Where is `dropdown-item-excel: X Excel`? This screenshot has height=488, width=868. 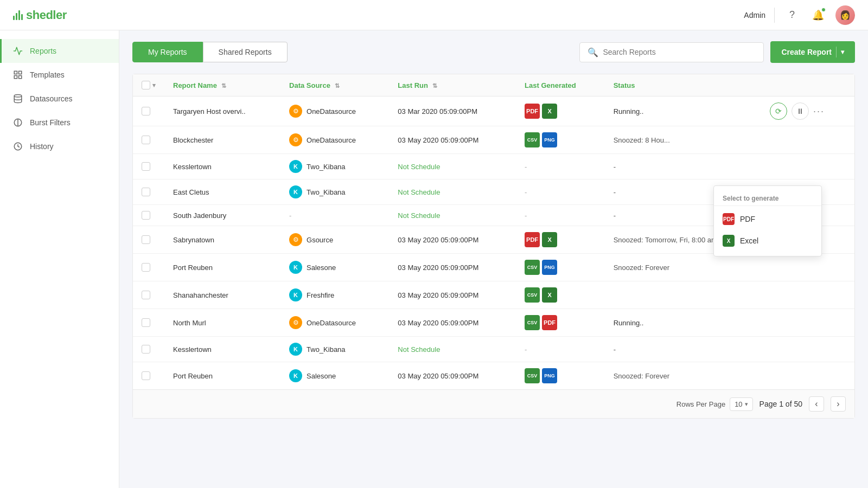
dropdown-item-excel: X Excel is located at coordinates (768, 241).